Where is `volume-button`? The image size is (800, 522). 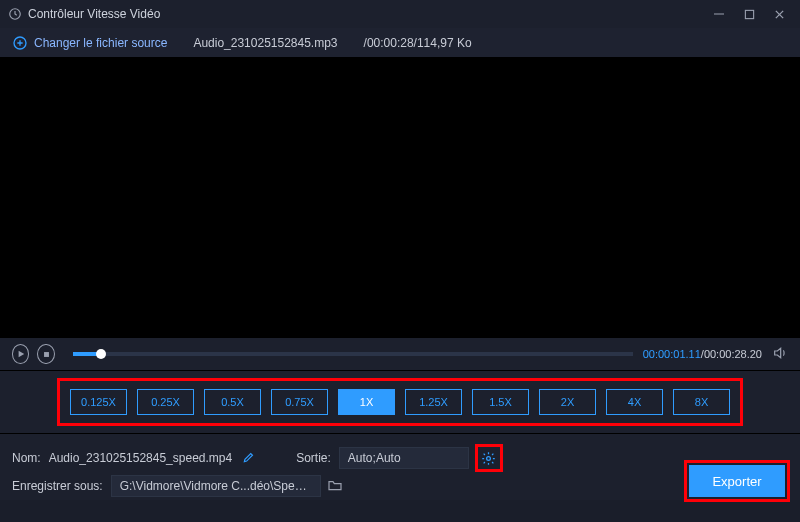 volume-button is located at coordinates (780, 354).